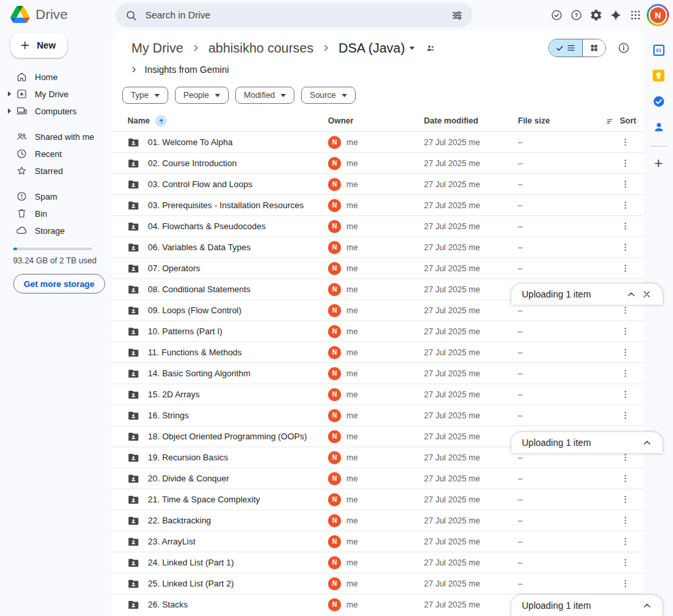  I want to click on sidebar-item-recent: Recent, so click(56, 154).